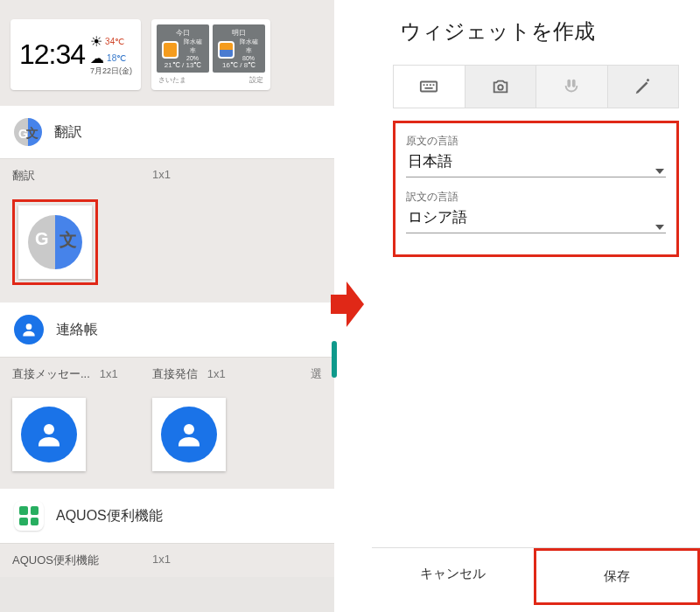 This screenshot has height=612, width=700. I want to click on source-language-value: 日本語, so click(536, 163).